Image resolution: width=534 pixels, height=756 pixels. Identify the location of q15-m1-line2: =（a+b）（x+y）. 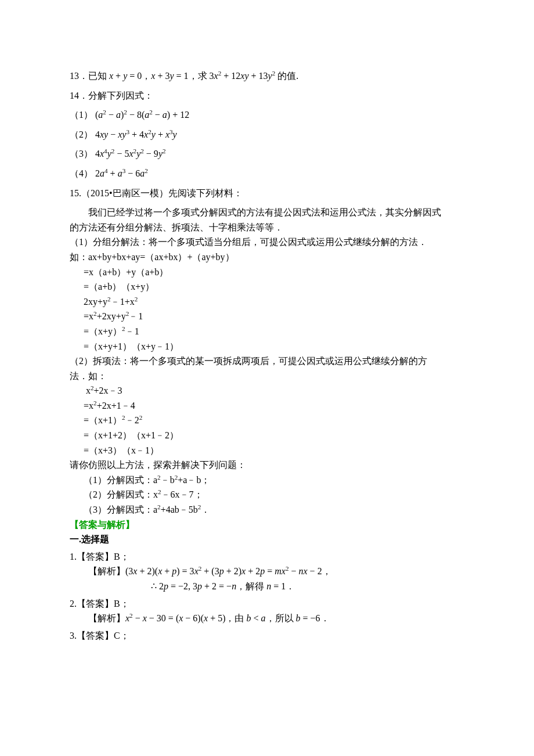
(267, 287).